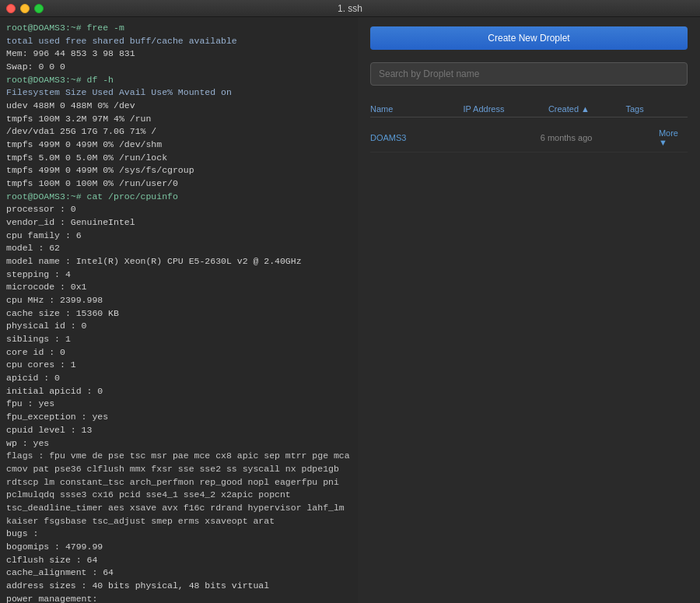 This screenshot has width=700, height=603. What do you see at coordinates (587, 109) in the screenshot?
I see `col-header-created: Created ▲` at bounding box center [587, 109].